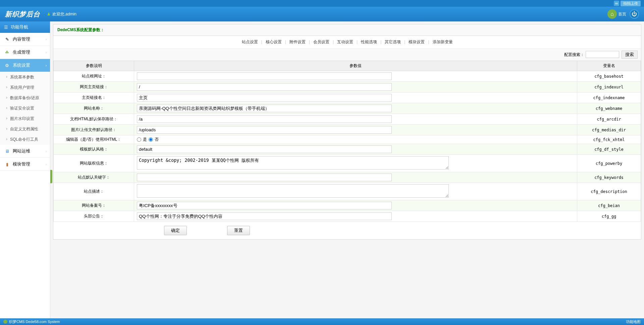  Describe the element at coordinates (25, 109) in the screenshot. I see `sub-nav-item: 验证安全设置` at that location.